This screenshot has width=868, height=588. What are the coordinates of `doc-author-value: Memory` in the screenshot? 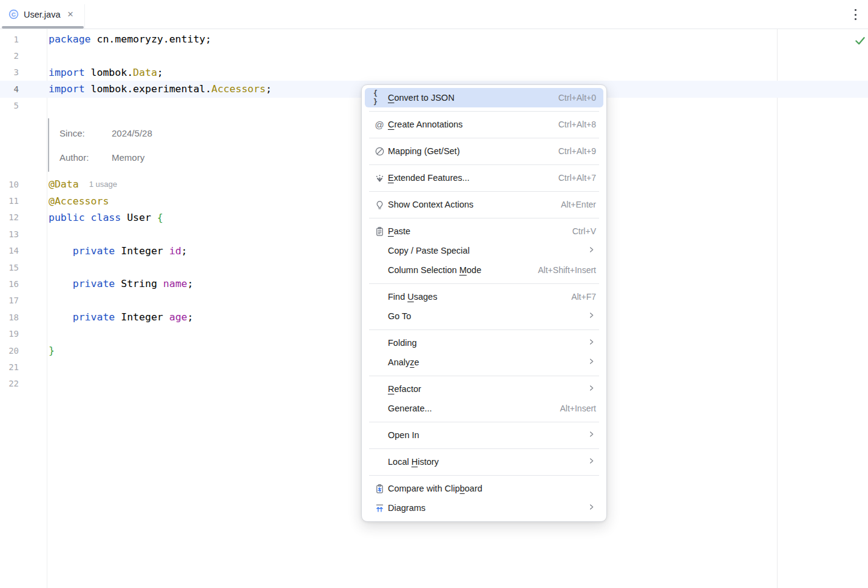 It's located at (128, 158).